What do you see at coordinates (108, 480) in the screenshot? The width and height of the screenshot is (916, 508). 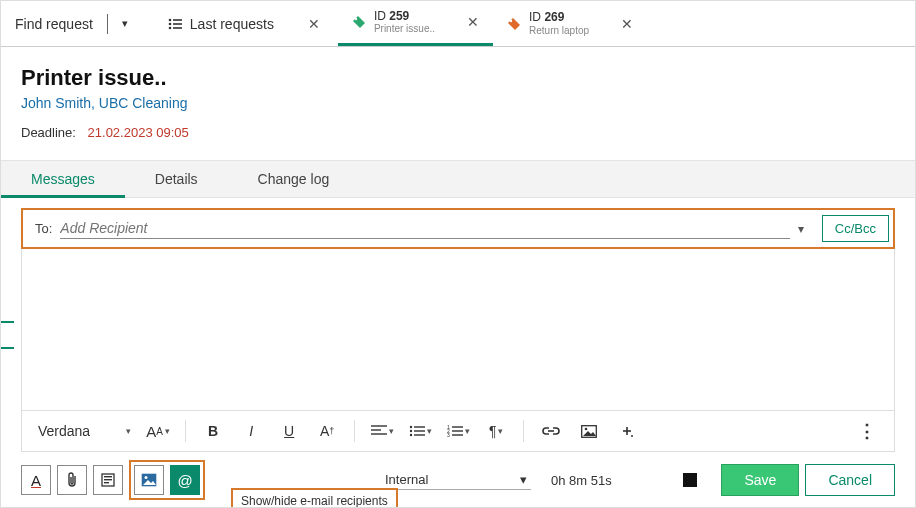 I see `insert-template-button` at bounding box center [108, 480].